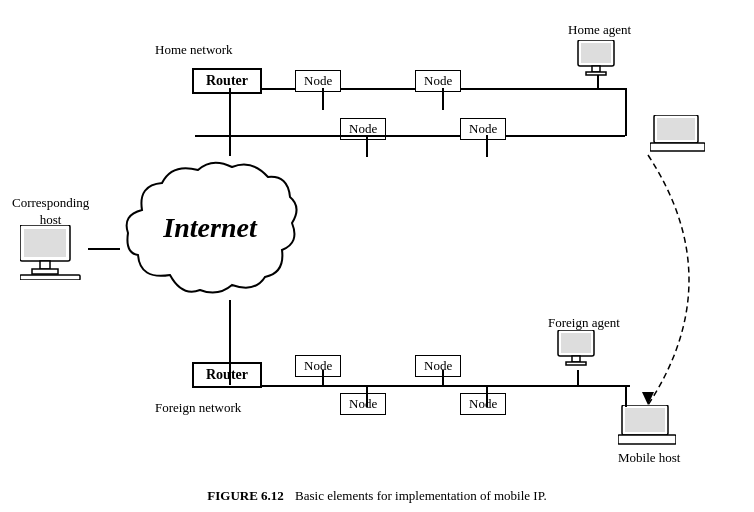 This screenshot has width=754, height=512. What do you see at coordinates (230, 122) in the screenshot?
I see `cloud-top-v` at bounding box center [230, 122].